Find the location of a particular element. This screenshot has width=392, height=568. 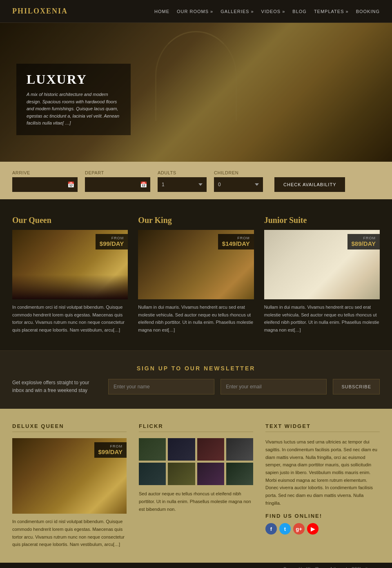

room-card-king: Our King FROM $149/DAY Nullam in dui mau… is located at coordinates (196, 275).